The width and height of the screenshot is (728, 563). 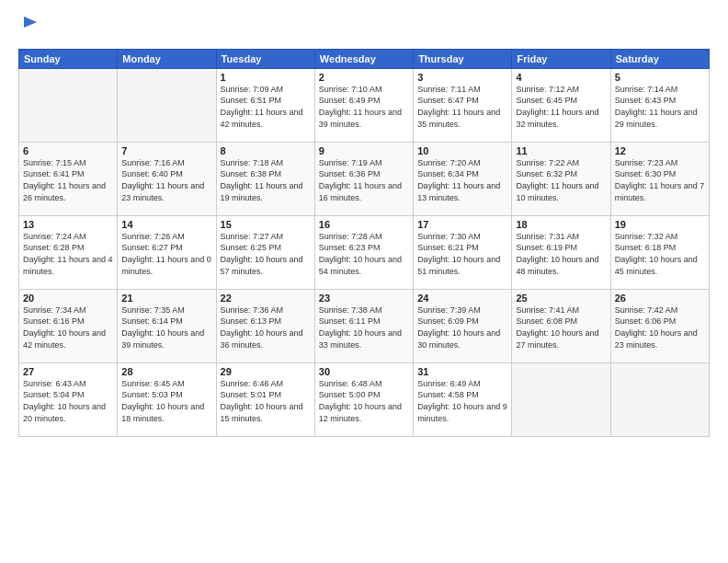 I want to click on calendar-header-row: SundayMondayTuesdayWednesdayThursdayFrid…, so click(x=364, y=59).